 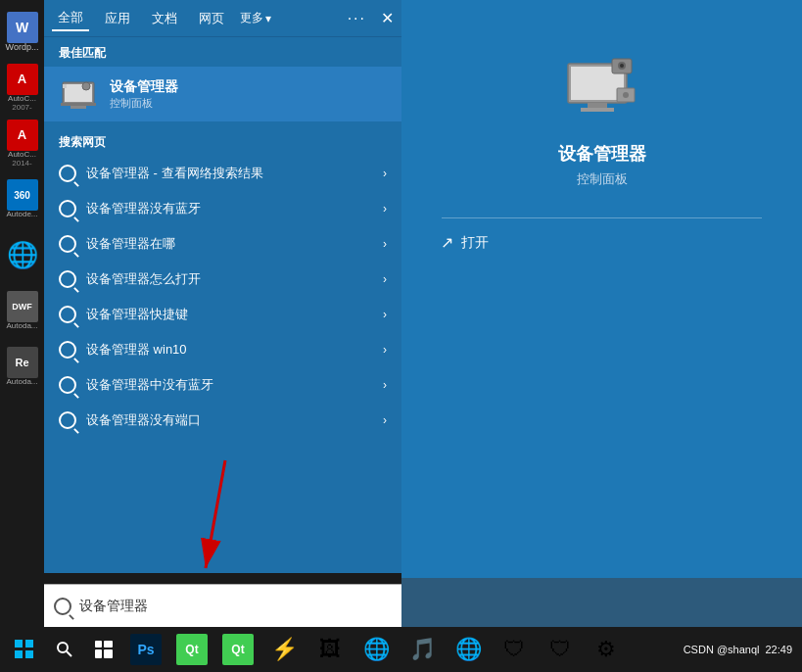 What do you see at coordinates (385, 385) in the screenshot?
I see `arrow-right-6: ›` at bounding box center [385, 385].